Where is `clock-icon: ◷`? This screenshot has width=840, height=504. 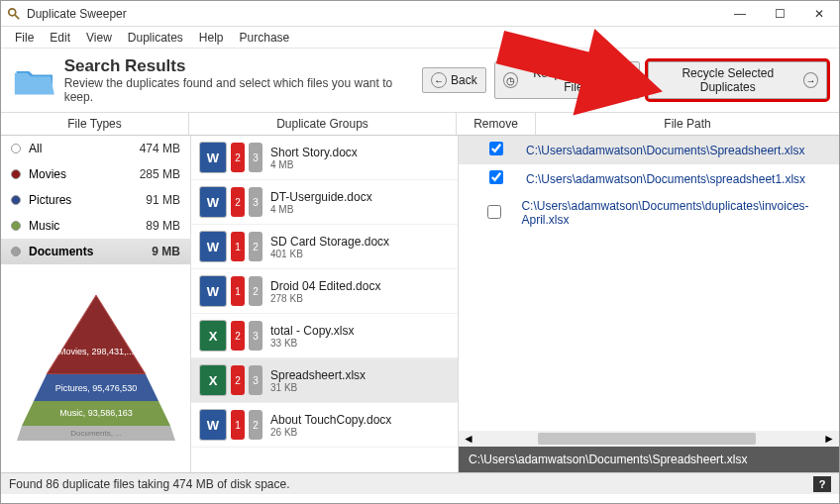
clock-icon: ◷ is located at coordinates (511, 80).